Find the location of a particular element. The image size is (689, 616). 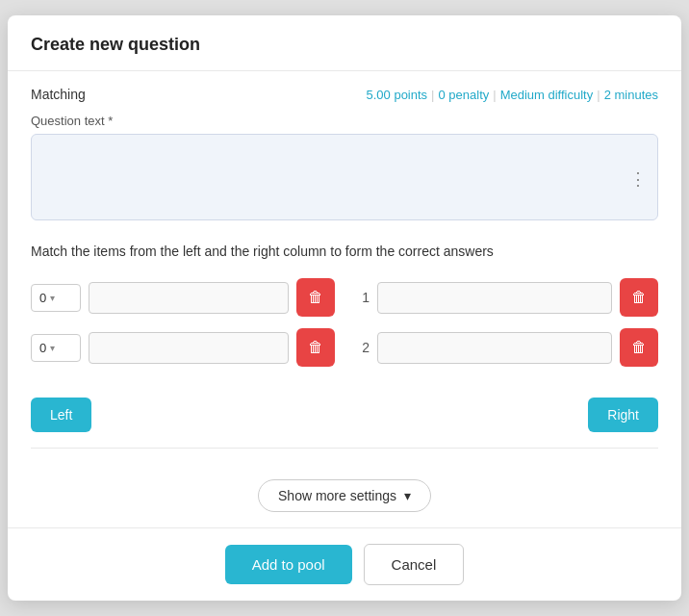

right-column: 1 🗑 2 🗑 is located at coordinates (506, 328).